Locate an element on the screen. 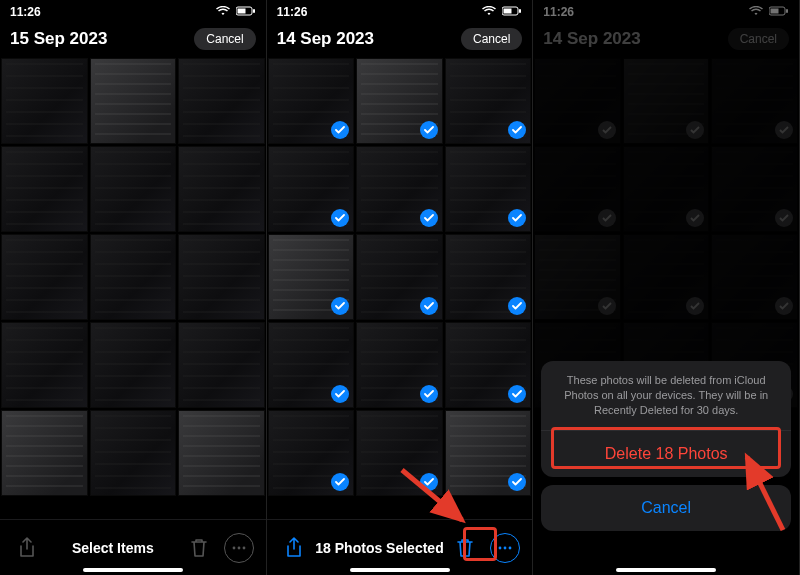 The image size is (800, 575). toolbar-title: Select Items is located at coordinates (113, 548).